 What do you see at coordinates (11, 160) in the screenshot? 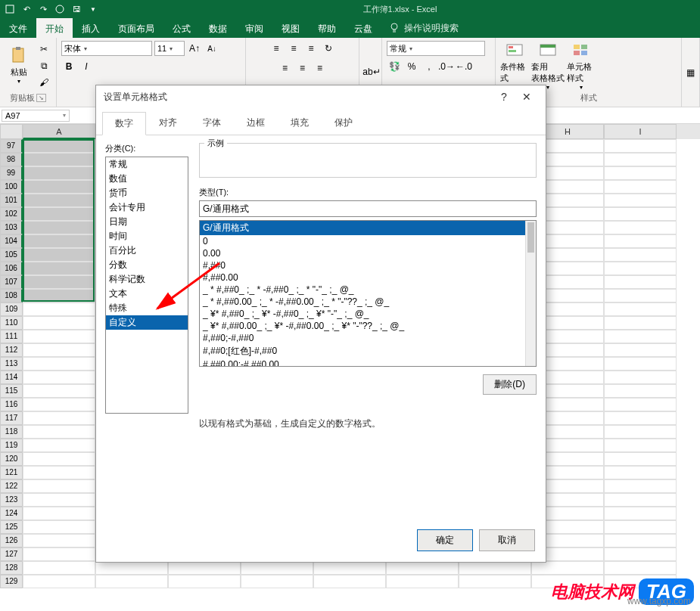
I see `row-header: 98` at bounding box center [11, 160].